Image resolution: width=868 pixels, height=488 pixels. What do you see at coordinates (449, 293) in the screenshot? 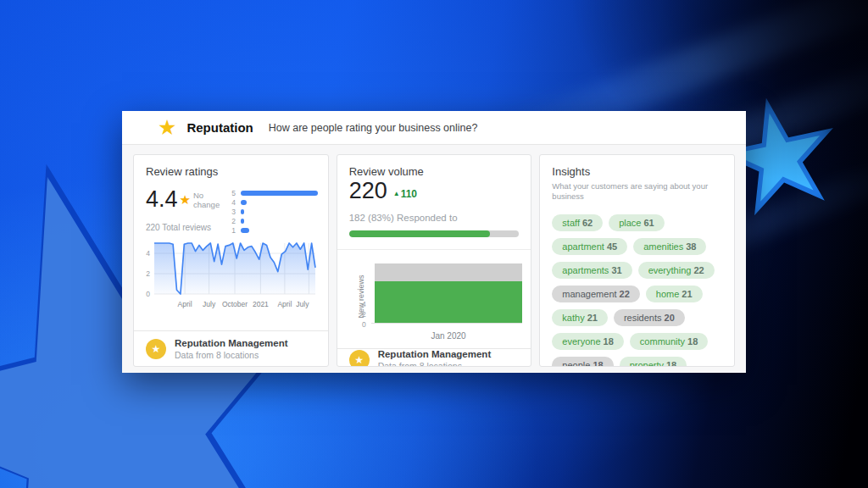
I see `stacked-bar` at bounding box center [449, 293].